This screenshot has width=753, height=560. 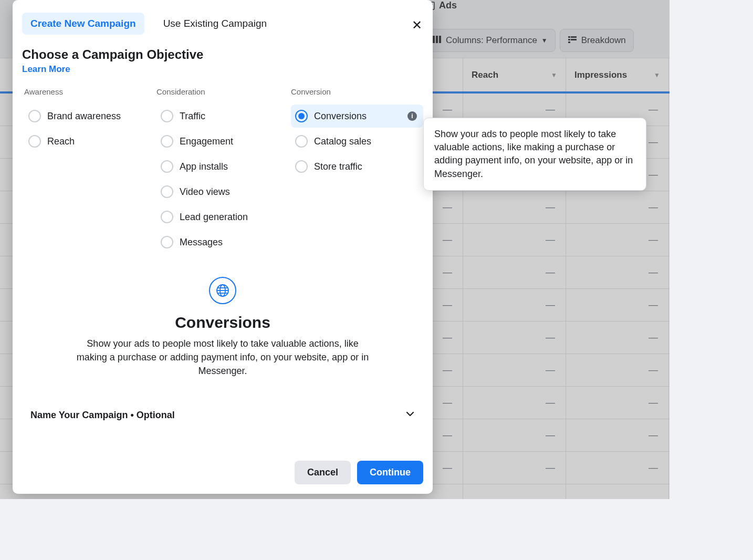 What do you see at coordinates (410, 415) in the screenshot?
I see `chevron-down-icon` at bounding box center [410, 415].